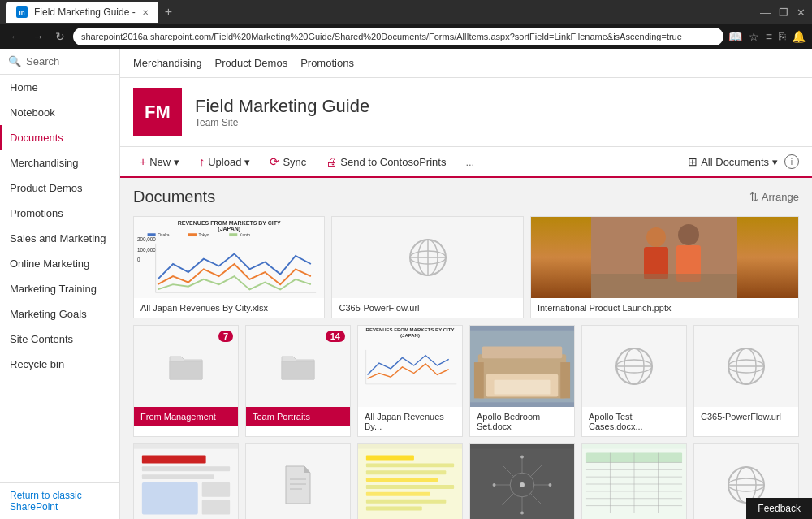 This screenshot has width=812, height=519. What do you see at coordinates (693, 162) in the screenshot?
I see `all-docs-grid-icon: ⊞` at bounding box center [693, 162].